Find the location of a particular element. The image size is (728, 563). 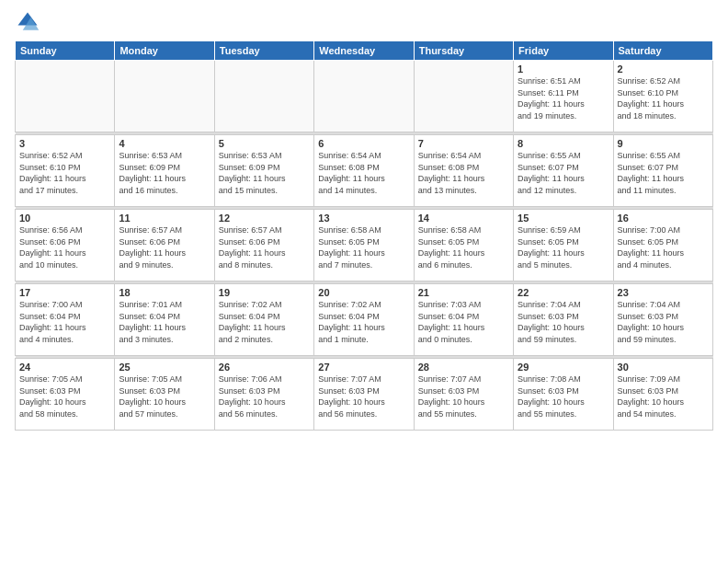

weekday-friday: Friday is located at coordinates (563, 52).